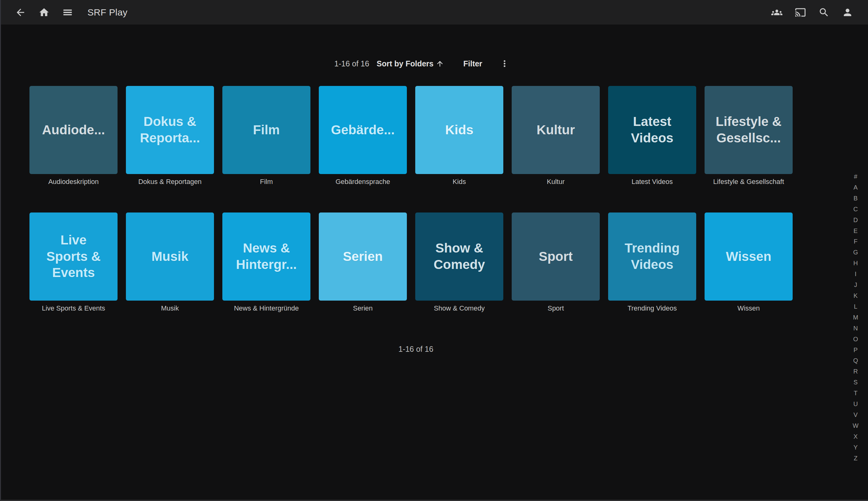 The width and height of the screenshot is (868, 501). What do you see at coordinates (170, 130) in the screenshot?
I see `folder-card: Dokus & Reporta...` at bounding box center [170, 130].